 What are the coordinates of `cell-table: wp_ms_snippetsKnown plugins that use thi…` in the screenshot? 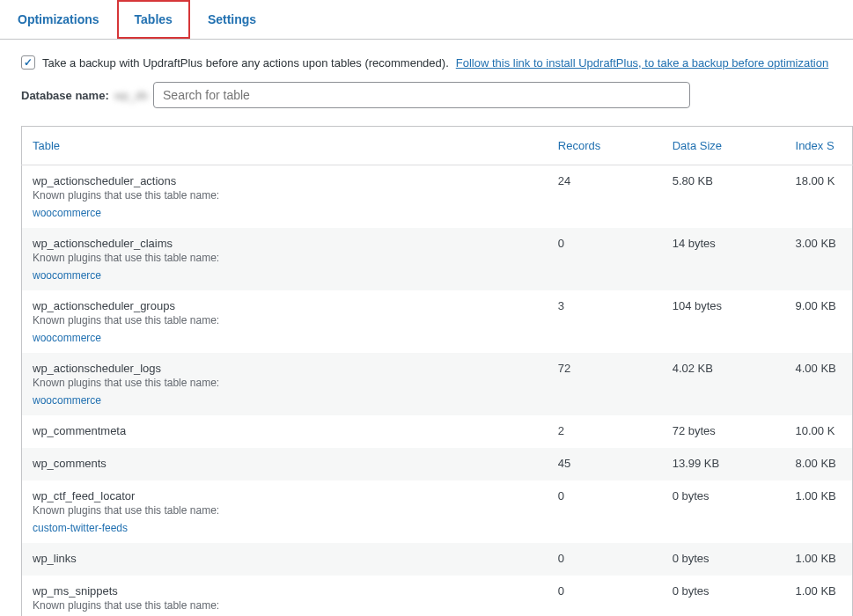 It's located at (285, 596).